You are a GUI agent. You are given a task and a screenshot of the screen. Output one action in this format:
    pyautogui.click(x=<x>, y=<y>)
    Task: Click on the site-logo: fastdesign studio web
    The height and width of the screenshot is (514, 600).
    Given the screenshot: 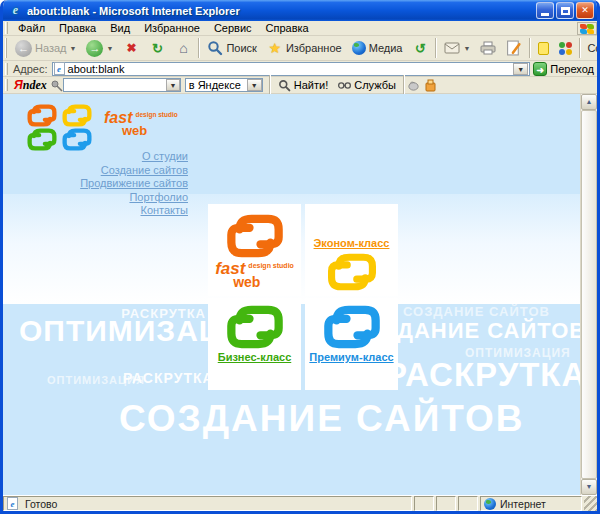 What is the action you would take?
    pyautogui.click(x=102, y=128)
    